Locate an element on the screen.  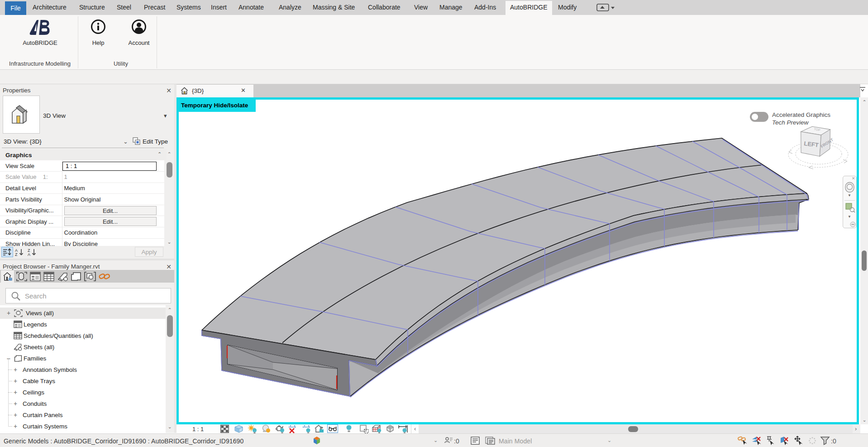
svg-text: Z is located at coordinates (16, 254).